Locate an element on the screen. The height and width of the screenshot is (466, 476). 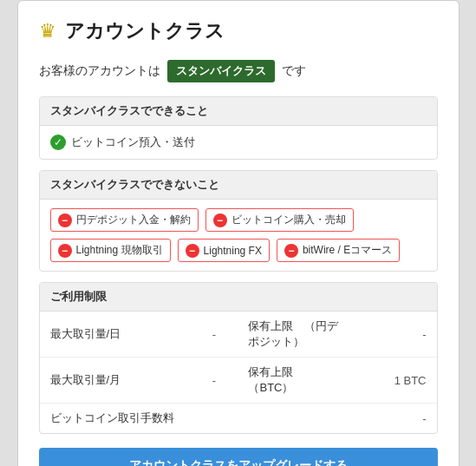
cannot-tag-label-4: bitWire / Eコマース is located at coordinates (347, 250).